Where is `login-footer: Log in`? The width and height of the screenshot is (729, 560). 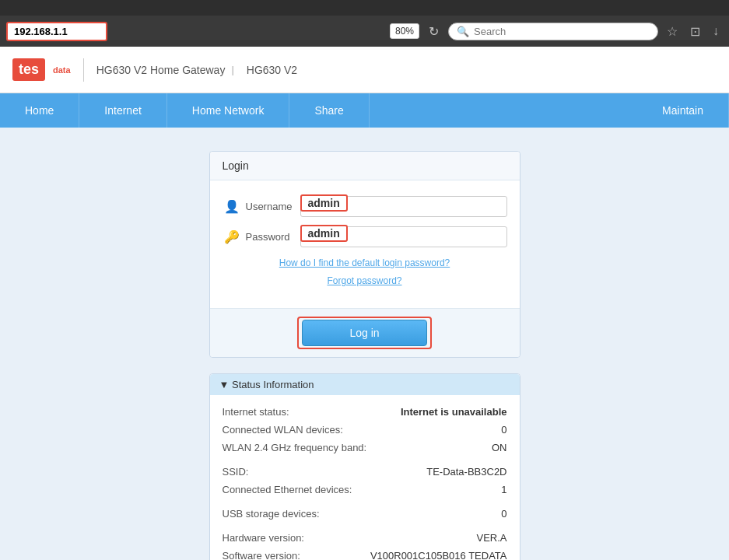 login-footer: Log in is located at coordinates (365, 333).